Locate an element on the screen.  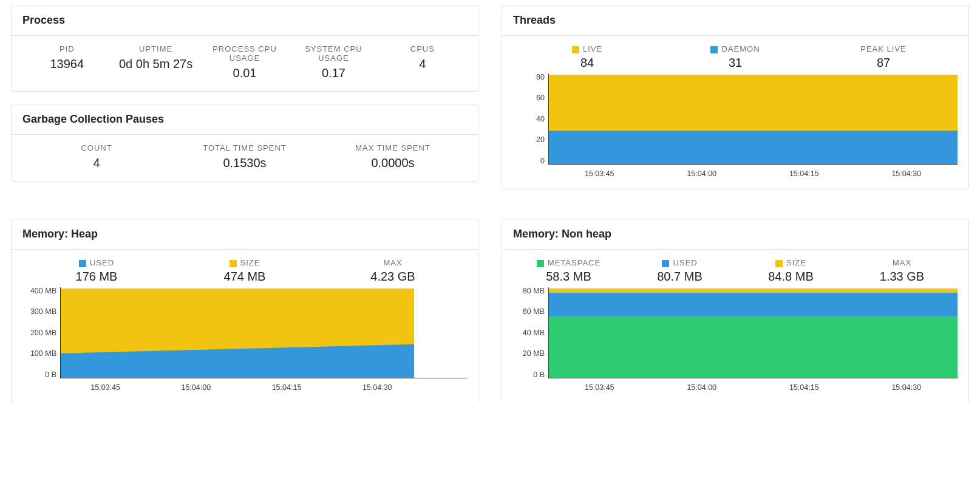
stat-gc-count: COUNT 4 is located at coordinates (97, 157).